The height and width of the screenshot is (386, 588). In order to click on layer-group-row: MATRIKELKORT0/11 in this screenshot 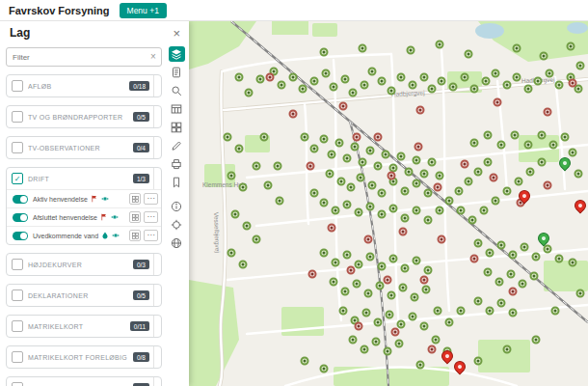, I will do `click(84, 326)`.